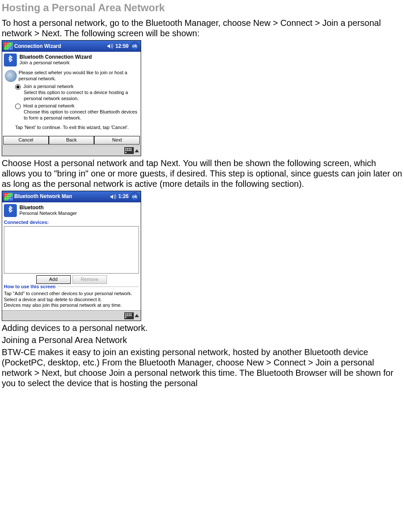 This screenshot has width=404, height=532. I want to click on intro-paragraph: To host a personal network, go to the Bl…, so click(202, 28).